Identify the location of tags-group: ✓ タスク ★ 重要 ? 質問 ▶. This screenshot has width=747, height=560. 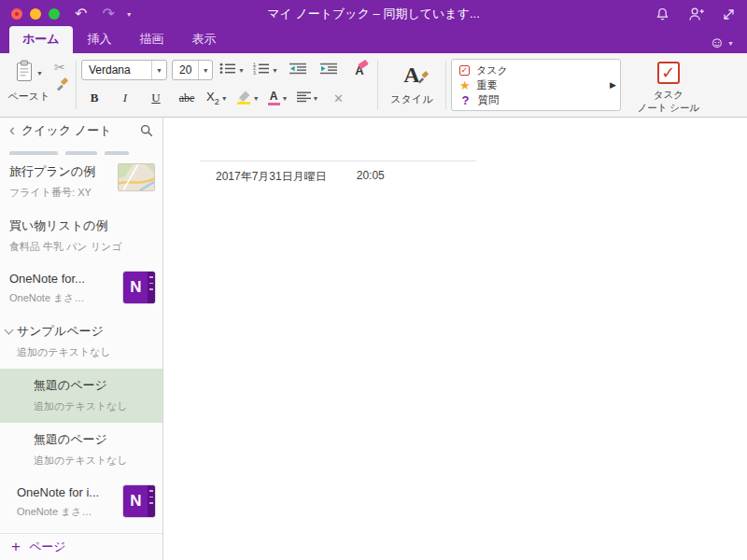
(536, 85).